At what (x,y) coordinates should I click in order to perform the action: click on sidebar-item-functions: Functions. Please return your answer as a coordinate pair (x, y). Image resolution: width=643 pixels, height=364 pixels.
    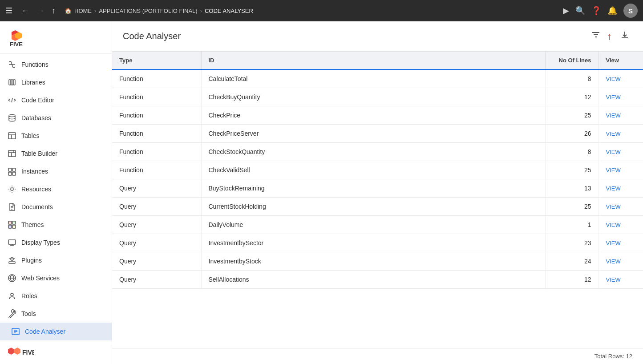
    Looking at the image, I should click on (56, 65).